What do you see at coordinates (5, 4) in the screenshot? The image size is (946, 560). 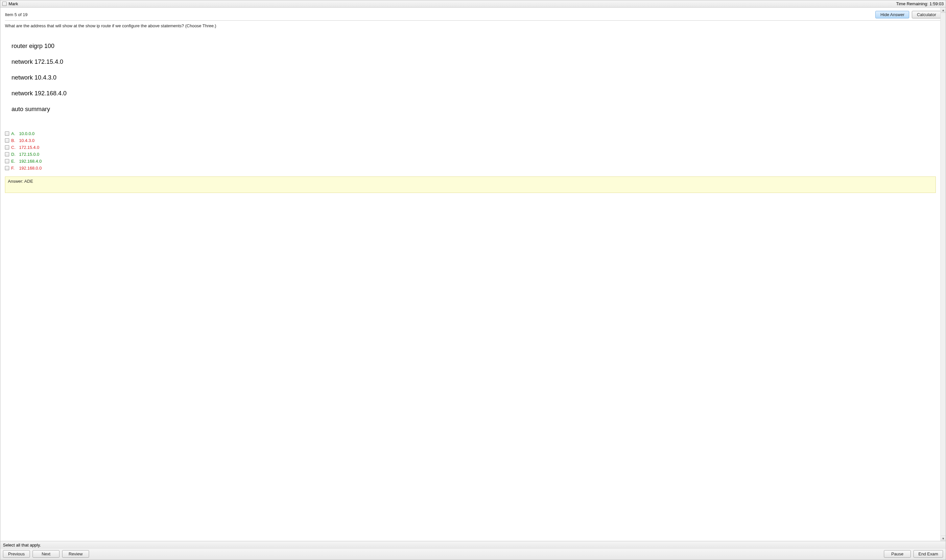 I see `mark-checkbox` at bounding box center [5, 4].